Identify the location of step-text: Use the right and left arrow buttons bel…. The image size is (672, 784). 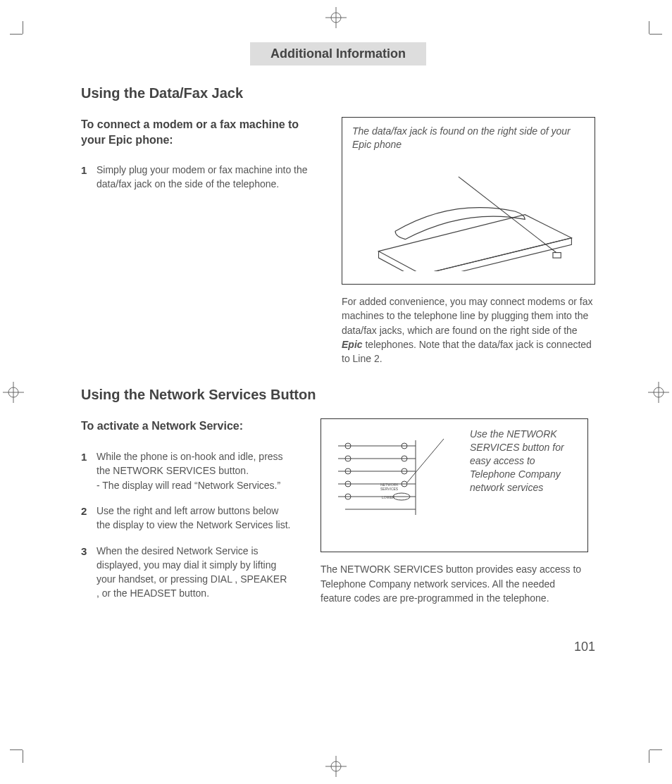
(194, 518).